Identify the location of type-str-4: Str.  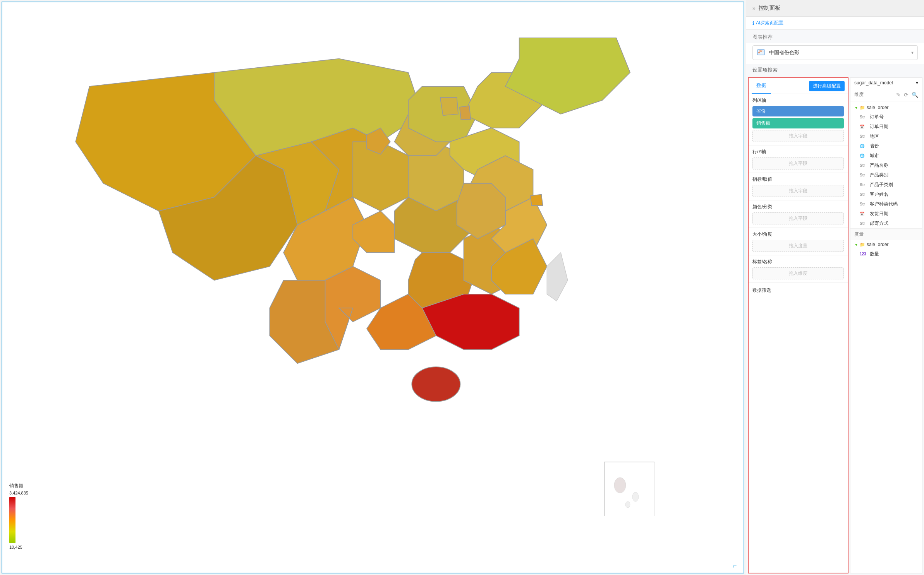
(864, 175).